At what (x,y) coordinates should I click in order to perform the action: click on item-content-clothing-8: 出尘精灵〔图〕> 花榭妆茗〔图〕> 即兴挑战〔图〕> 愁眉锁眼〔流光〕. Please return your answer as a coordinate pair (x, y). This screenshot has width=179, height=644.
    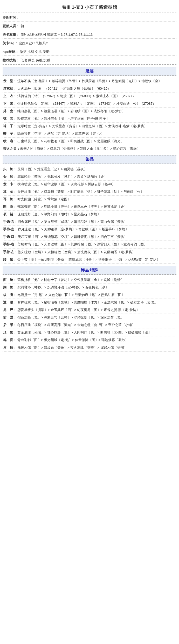
    Looking at the image, I should click on (97, 141).